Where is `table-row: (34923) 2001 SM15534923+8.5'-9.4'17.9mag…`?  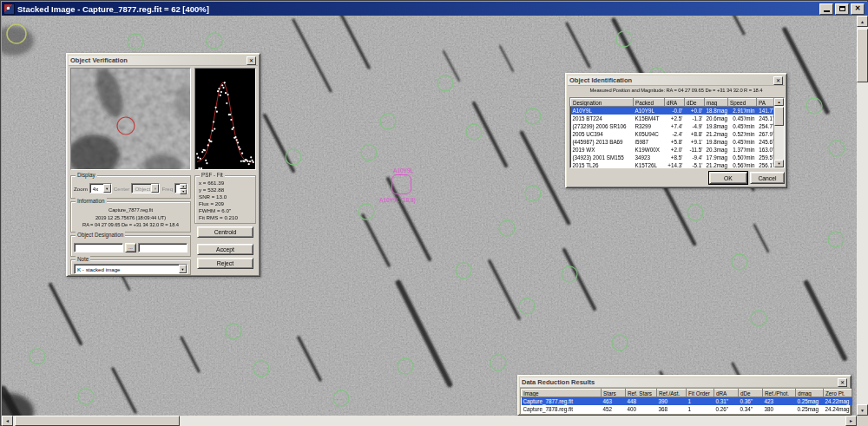 table-row: (34923) 2001 SM15534923+8.5'-9.4'17.9mag… is located at coordinates (674, 158).